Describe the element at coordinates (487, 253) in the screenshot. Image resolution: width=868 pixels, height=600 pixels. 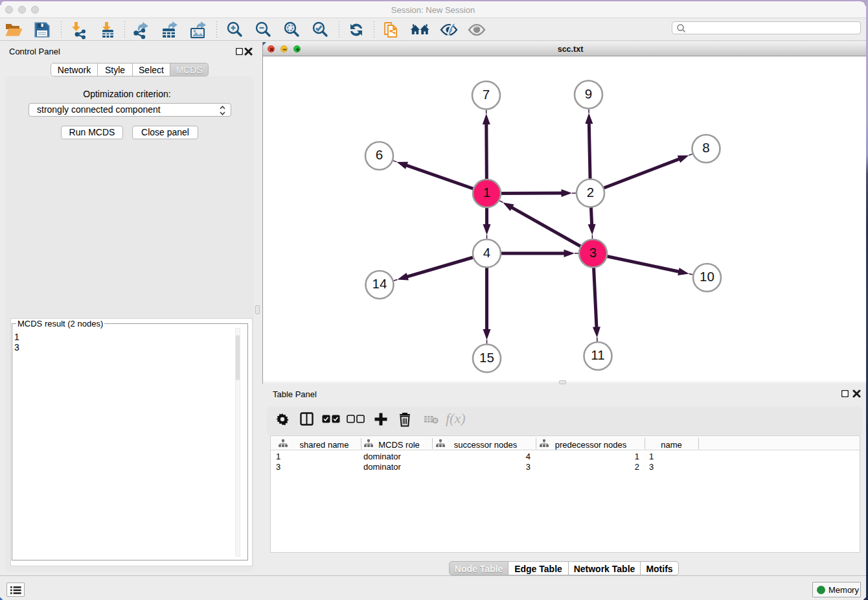
I see `svg-text: 4` at that location.